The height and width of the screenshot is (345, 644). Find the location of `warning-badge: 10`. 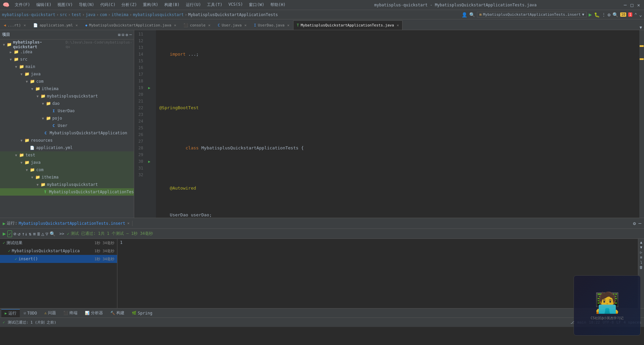

warning-badge: 10 is located at coordinates (623, 15).